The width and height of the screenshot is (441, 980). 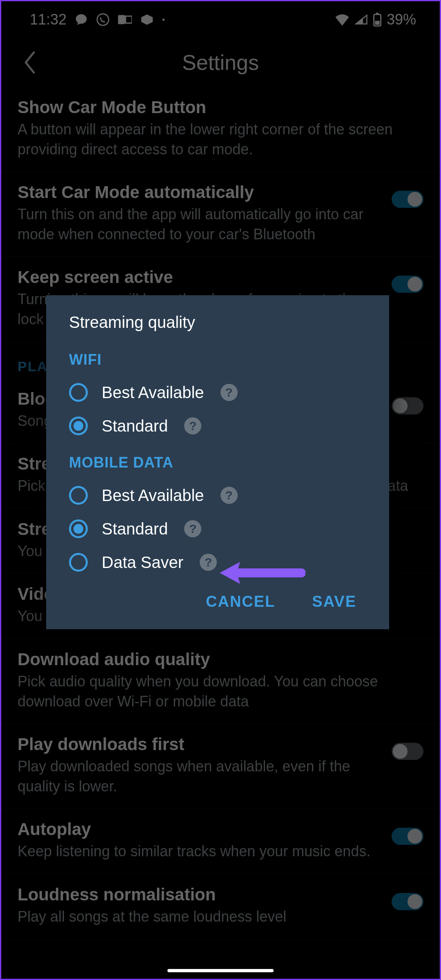 I want to click on dialog-title: Streaming quality, so click(x=218, y=328).